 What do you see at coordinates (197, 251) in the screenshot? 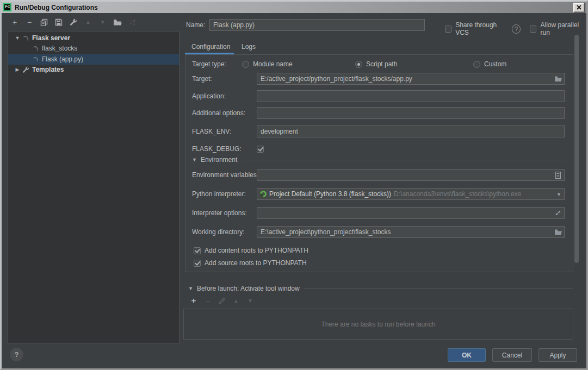
I see `add-content-roots-checkbox` at bounding box center [197, 251].